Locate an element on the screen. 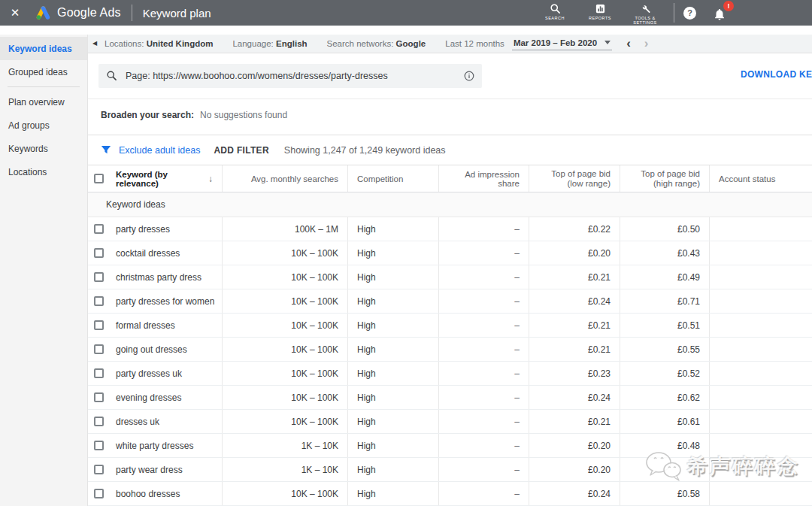  keyword-cell: party wear dress is located at coordinates (155, 469).